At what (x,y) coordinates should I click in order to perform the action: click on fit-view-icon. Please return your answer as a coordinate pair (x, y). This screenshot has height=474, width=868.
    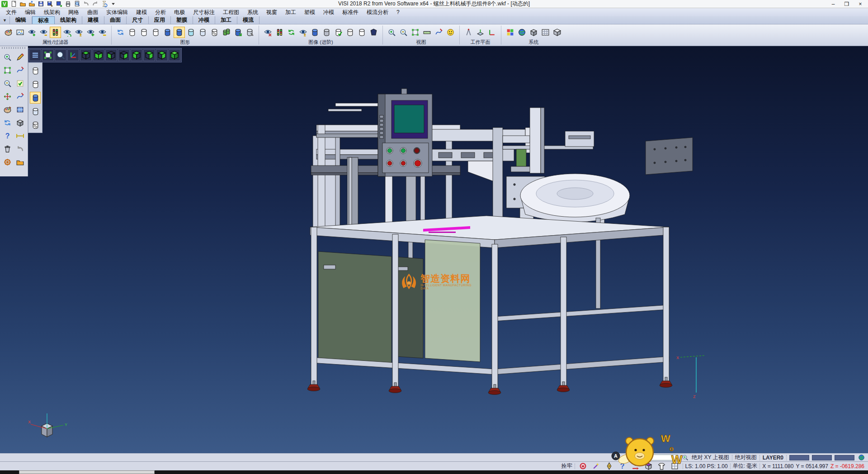
    Looking at the image, I should click on (48, 55).